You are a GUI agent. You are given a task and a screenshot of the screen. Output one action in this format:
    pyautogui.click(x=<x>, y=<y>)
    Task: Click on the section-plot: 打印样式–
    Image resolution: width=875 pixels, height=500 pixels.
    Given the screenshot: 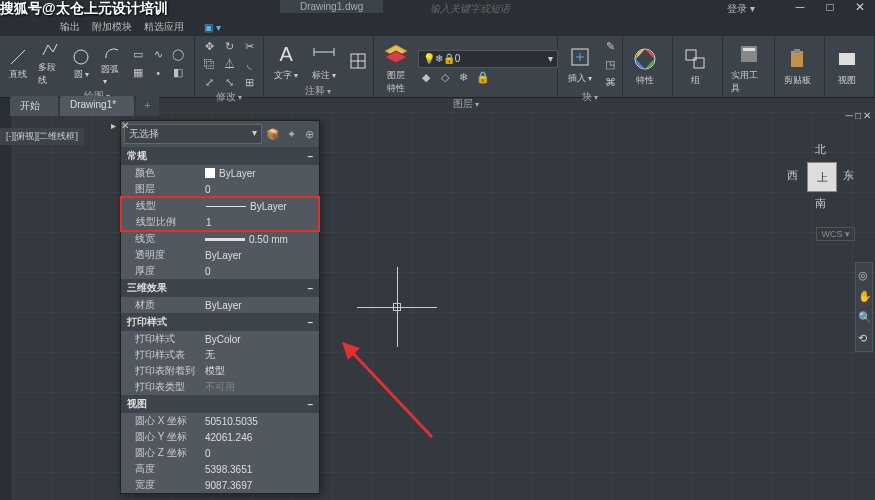 What is the action you would take?
    pyautogui.click(x=220, y=322)
    